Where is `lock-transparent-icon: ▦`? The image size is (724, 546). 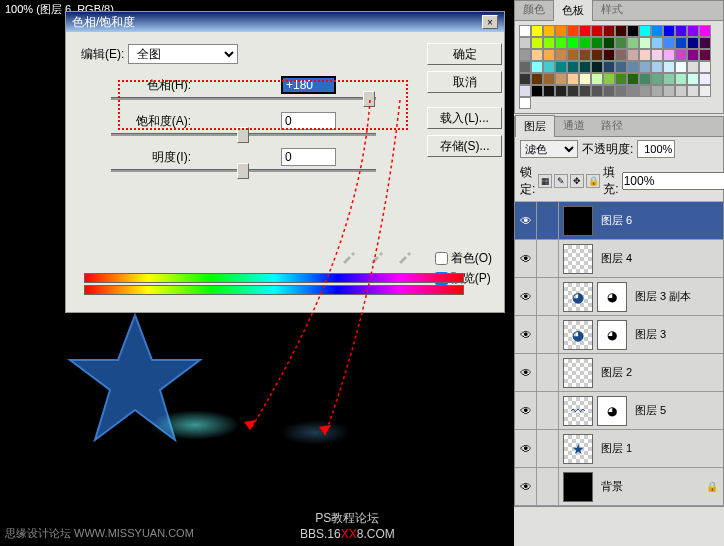
lock-transparent-icon: ▦ is located at coordinates (545, 181).